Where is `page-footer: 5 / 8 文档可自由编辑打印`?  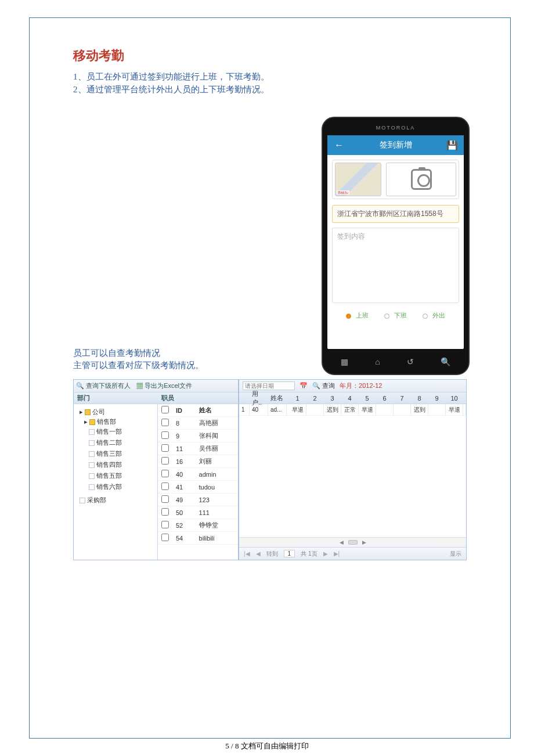 page-footer: 5 / 8 文档可自由编辑打印 is located at coordinates (267, 746).